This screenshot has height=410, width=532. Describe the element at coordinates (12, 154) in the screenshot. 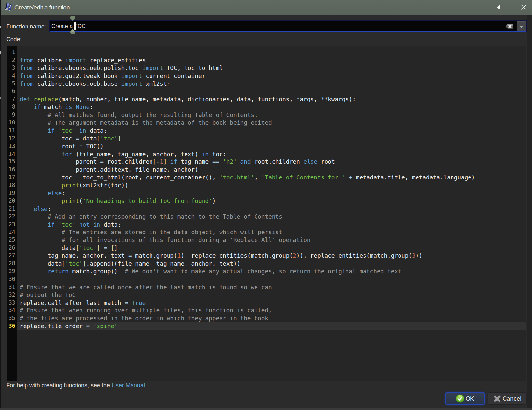

I see `line-number: 14` at that location.